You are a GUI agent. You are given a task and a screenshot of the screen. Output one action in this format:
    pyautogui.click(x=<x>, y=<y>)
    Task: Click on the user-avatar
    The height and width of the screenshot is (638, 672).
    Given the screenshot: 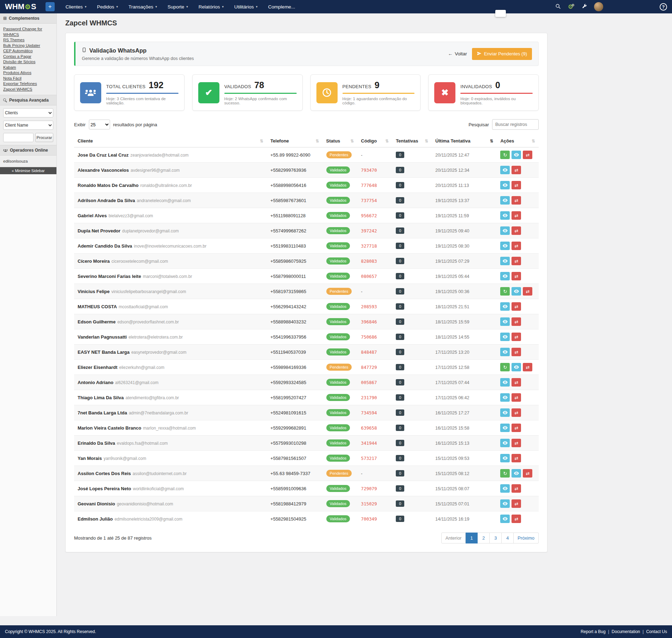 What is the action you would take?
    pyautogui.click(x=599, y=7)
    